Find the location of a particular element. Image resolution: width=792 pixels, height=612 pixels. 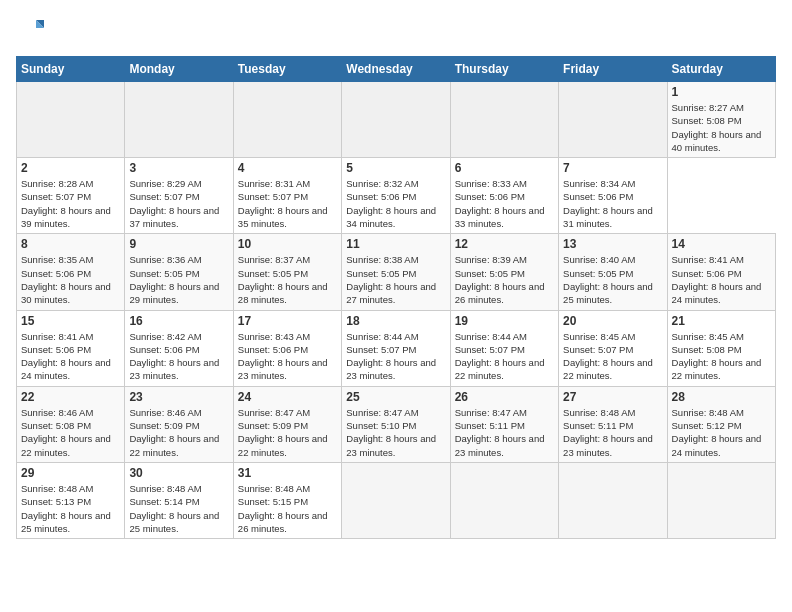

day-number: 23 is located at coordinates (178, 397).